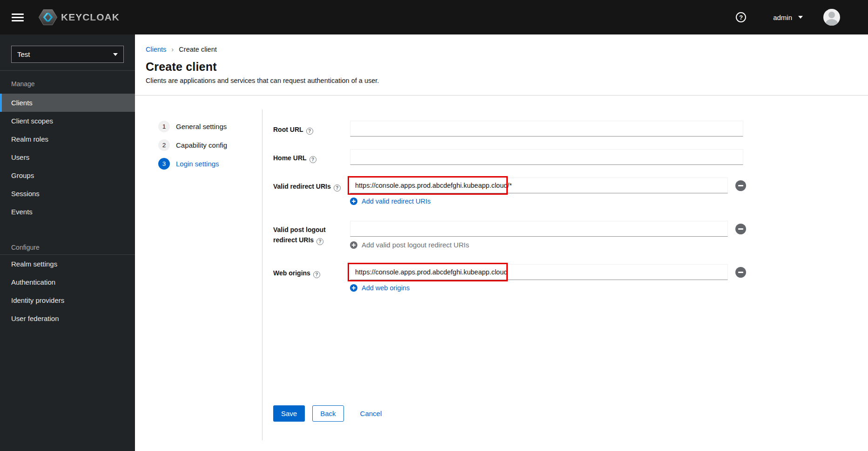 The height and width of the screenshot is (451, 868). I want to click on nav-section-manage: Manage Clients Client scopes Realm roles…, so click(67, 150).